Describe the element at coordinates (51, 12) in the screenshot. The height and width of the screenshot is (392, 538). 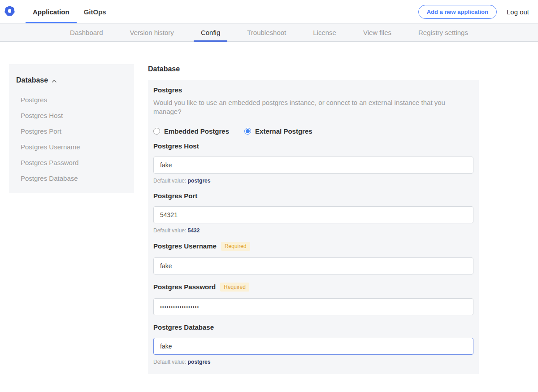
I see `tab-application: Application` at that location.